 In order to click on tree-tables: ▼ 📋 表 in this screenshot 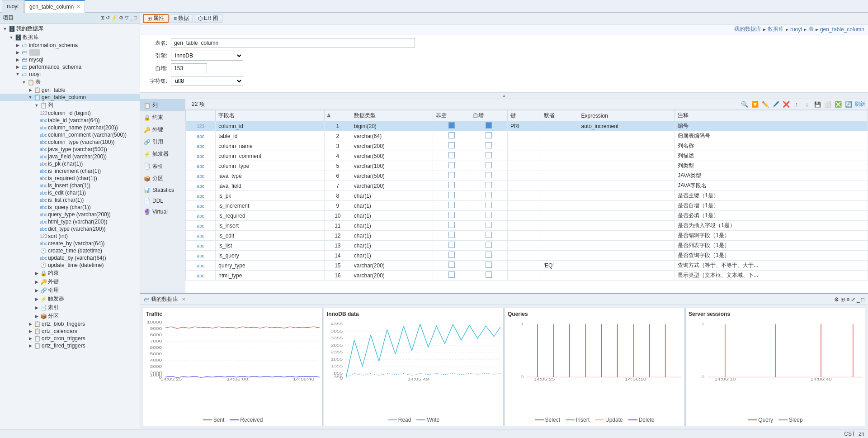, I will do `click(70, 82)`.